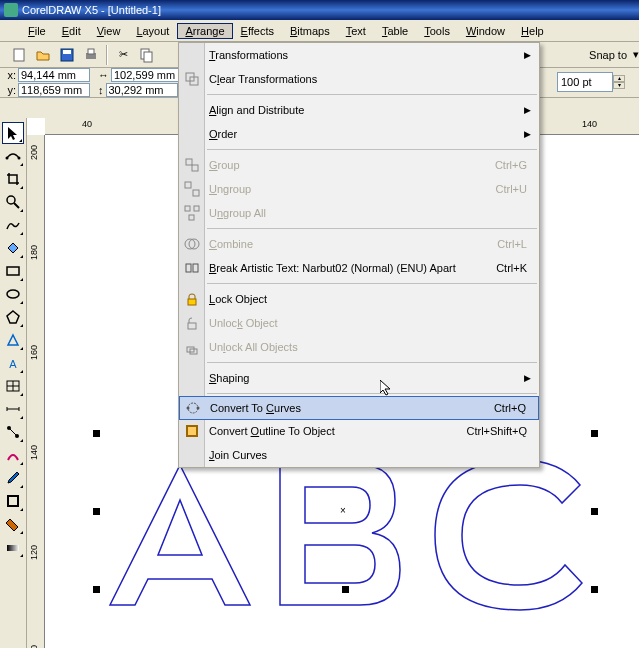 The image size is (639, 648). Describe the element at coordinates (13, 501) in the screenshot. I see `tool-outline` at that location.